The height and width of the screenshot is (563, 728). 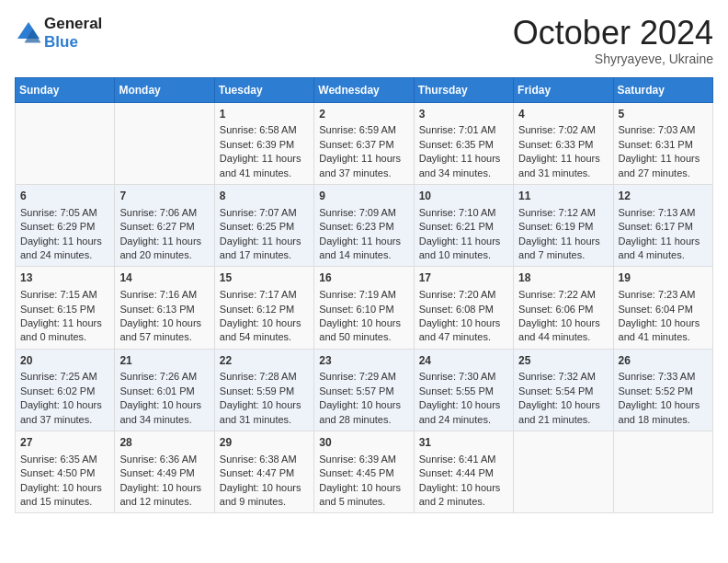 I want to click on day-info: Sunset: 5:55 PM, so click(x=463, y=392).